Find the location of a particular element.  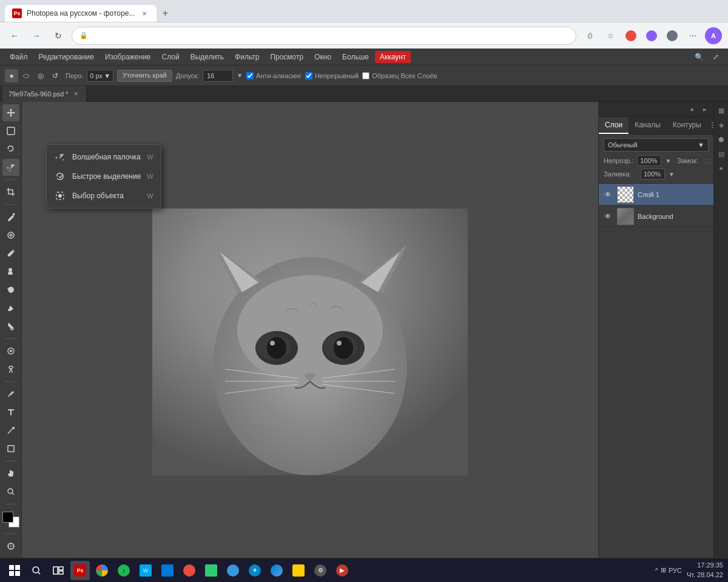

opacity-input is located at coordinates (649, 161).